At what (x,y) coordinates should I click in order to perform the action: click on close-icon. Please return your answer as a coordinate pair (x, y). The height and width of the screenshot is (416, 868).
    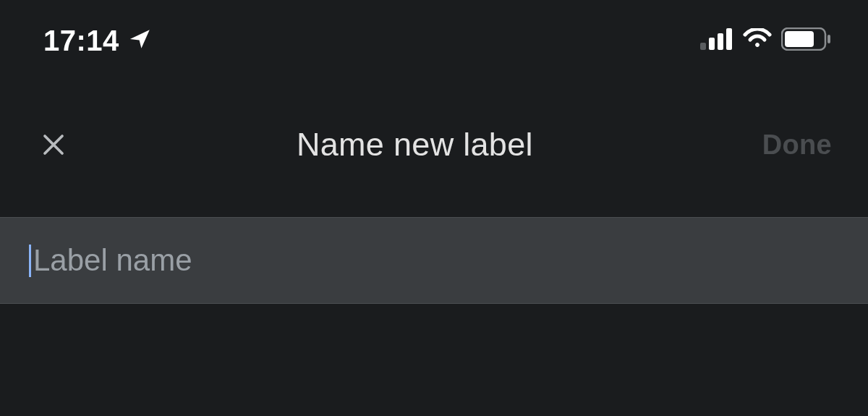
    Looking at the image, I should click on (54, 145).